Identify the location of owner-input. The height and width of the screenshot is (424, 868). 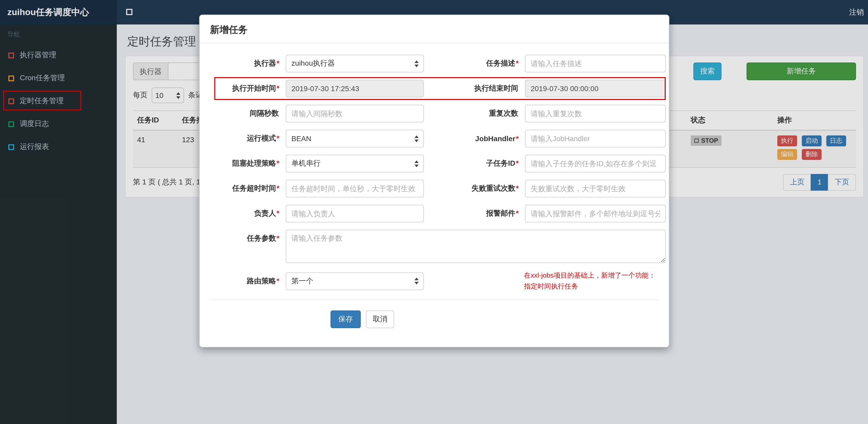
(355, 214).